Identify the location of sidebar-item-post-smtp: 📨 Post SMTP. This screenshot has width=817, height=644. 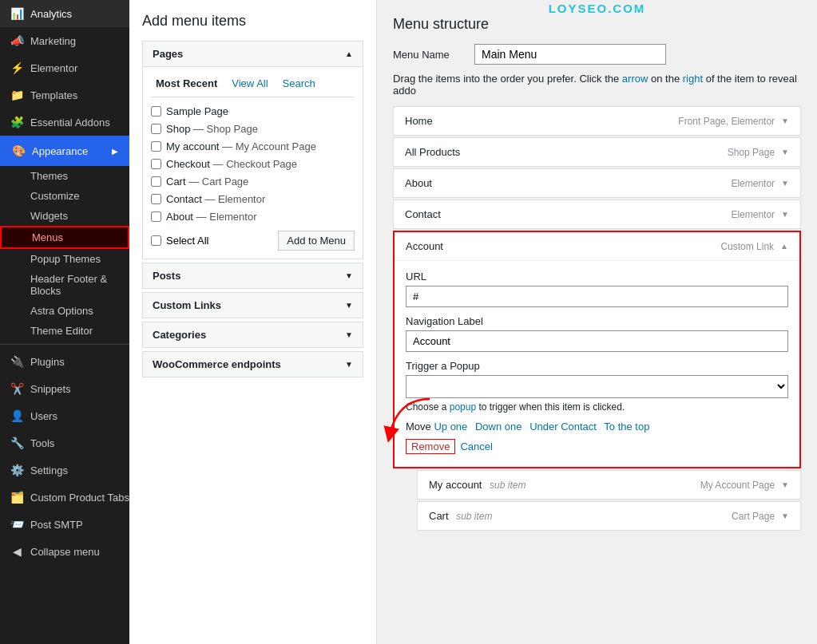
(65, 524).